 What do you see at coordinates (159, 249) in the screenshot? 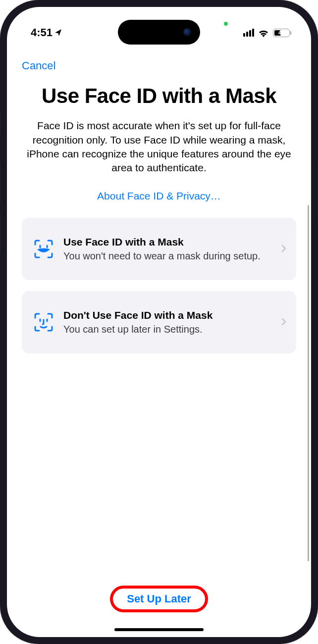
I see `option-use-with-mask: Use Face ID with a Mask You won't need t…` at bounding box center [159, 249].